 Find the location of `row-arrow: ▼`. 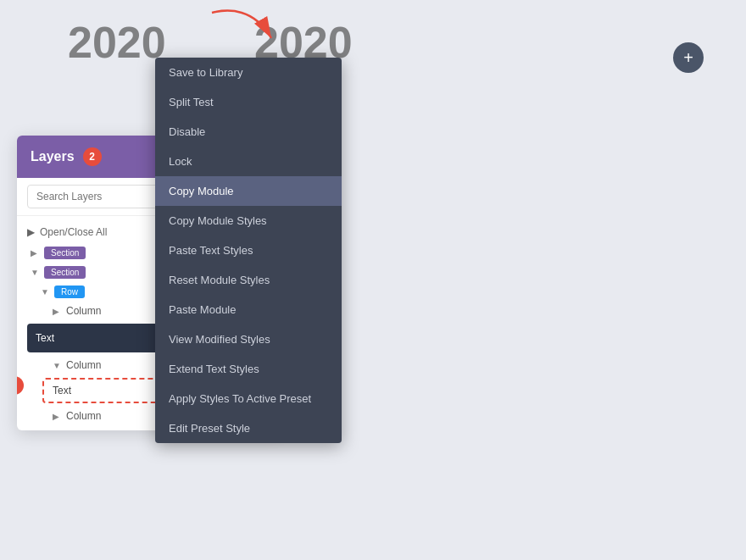

row-arrow: ▼ is located at coordinates (46, 291).